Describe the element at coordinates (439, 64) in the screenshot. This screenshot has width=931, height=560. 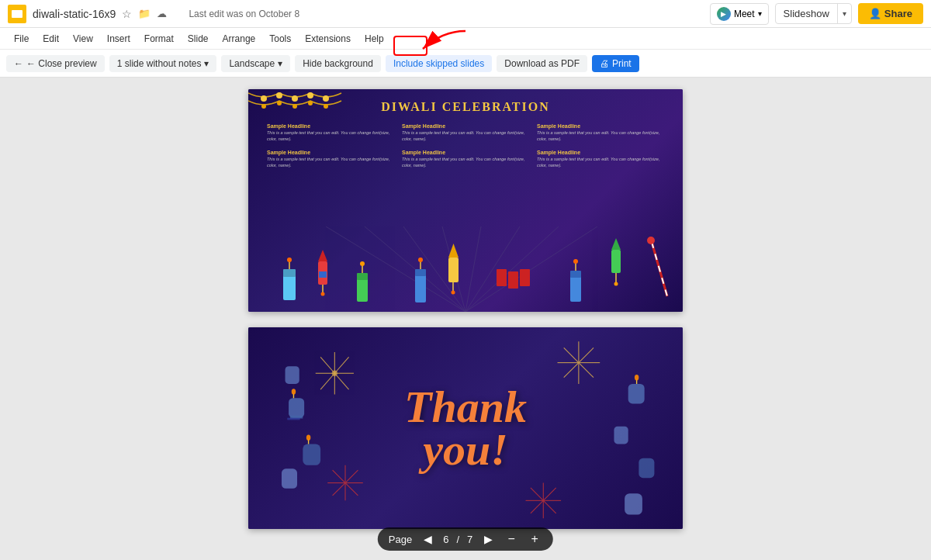
I see `include-skipped-button: Include skipped slides` at that location.